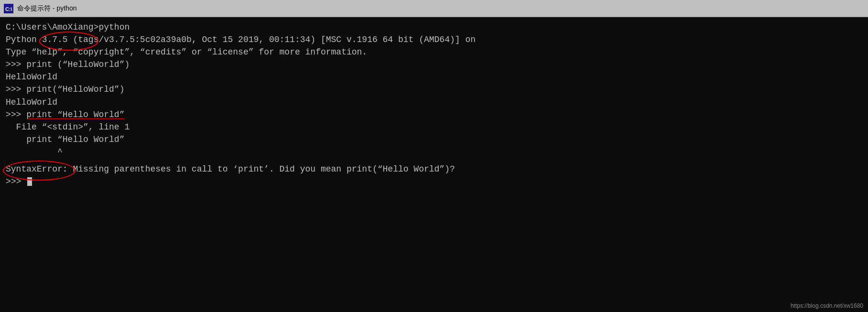 Image resolution: width=868 pixels, height=312 pixels. What do you see at coordinates (434, 27) in the screenshot?
I see `line-cmd-path: C:\Users\AmoXiang>python` at bounding box center [434, 27].